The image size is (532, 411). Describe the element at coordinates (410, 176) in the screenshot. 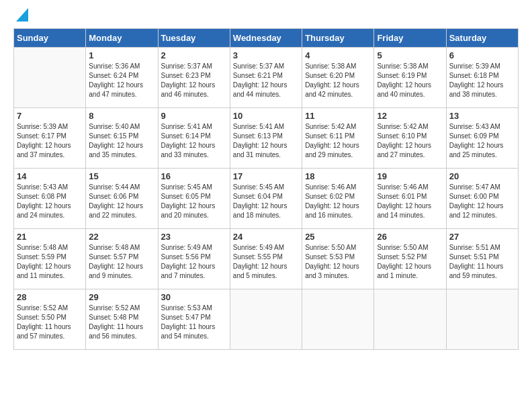

I see `day-number: 19` at that location.